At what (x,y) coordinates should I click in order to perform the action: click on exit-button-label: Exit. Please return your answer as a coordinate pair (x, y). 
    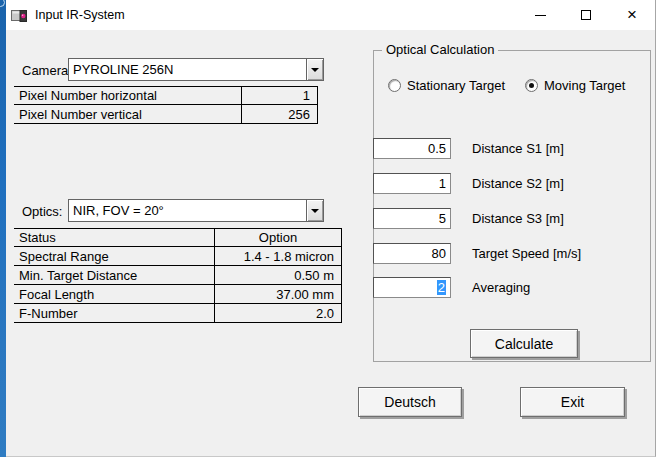
    Looking at the image, I should click on (572, 402).